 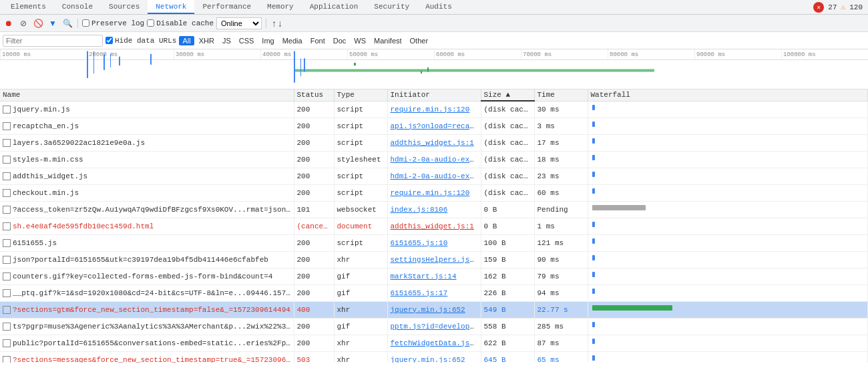 I want to click on tab-memory: Memory, so click(x=280, y=7).